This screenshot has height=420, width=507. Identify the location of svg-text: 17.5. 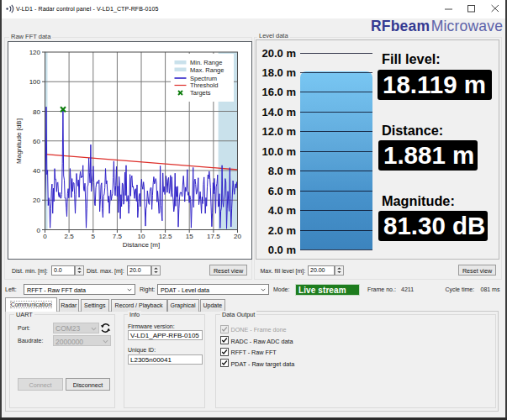
(214, 237).